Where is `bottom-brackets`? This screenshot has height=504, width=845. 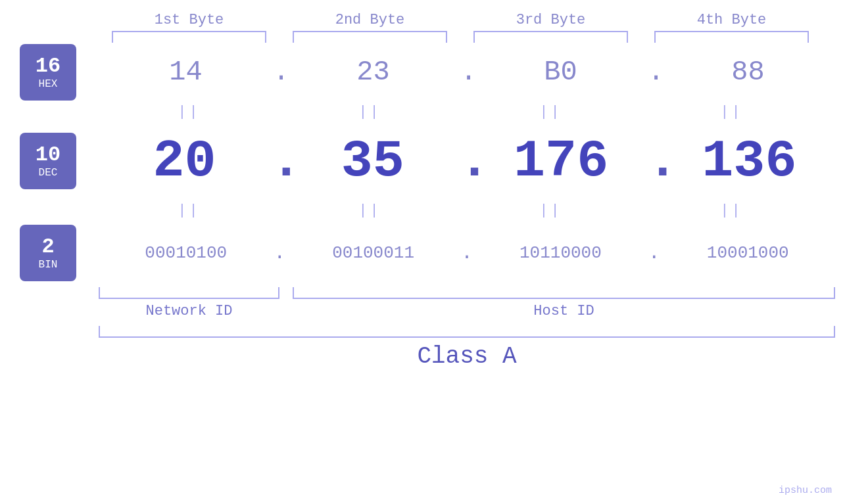 bottom-brackets is located at coordinates (472, 293).